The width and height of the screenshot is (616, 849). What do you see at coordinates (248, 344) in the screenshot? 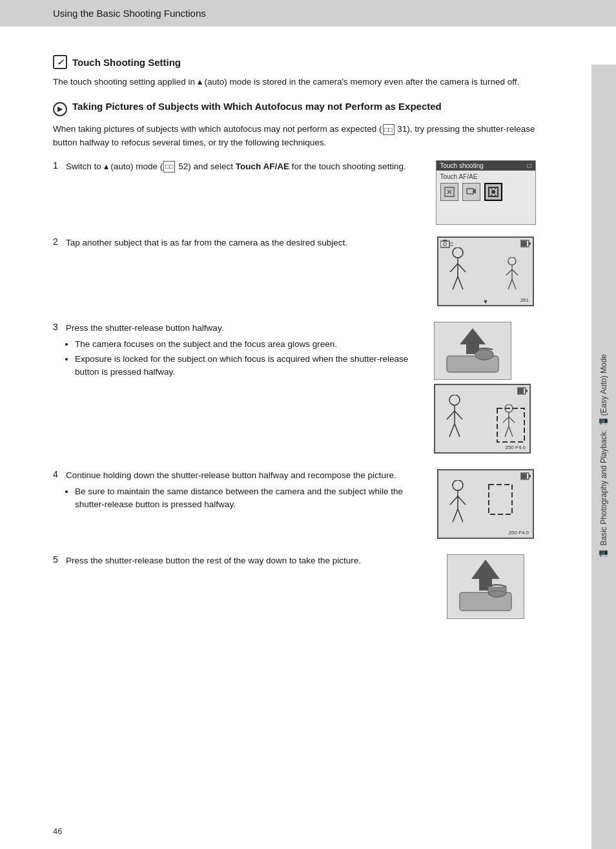
I see `step-3-bullet-1: The camera focuses on the subject and th…` at bounding box center [248, 344].